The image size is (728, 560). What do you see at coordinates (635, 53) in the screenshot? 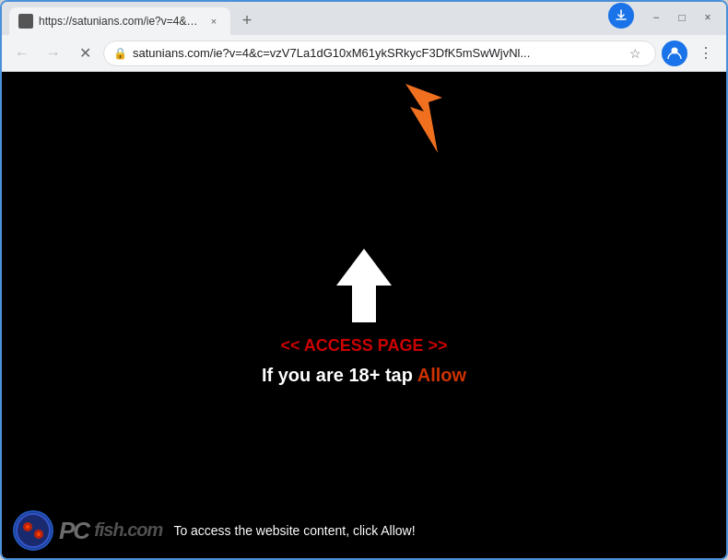
I see `bookmark-icon: ☆` at bounding box center [635, 53].